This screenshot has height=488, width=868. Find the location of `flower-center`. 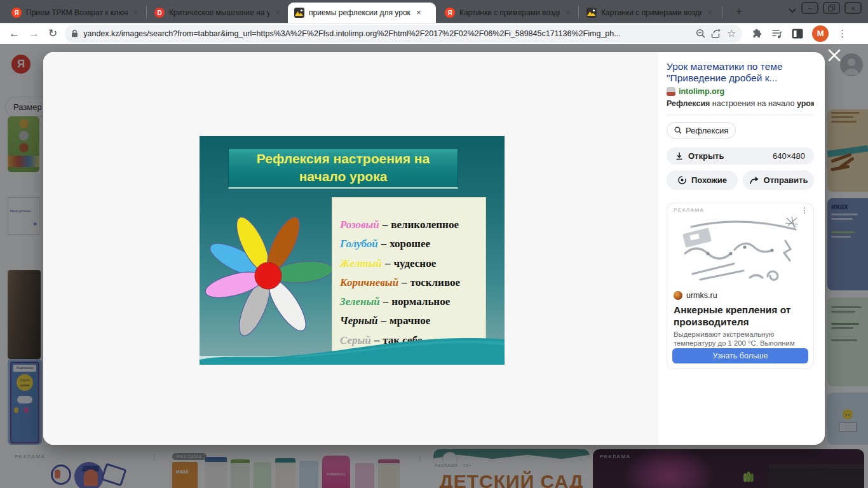

flower-center is located at coordinates (268, 276).